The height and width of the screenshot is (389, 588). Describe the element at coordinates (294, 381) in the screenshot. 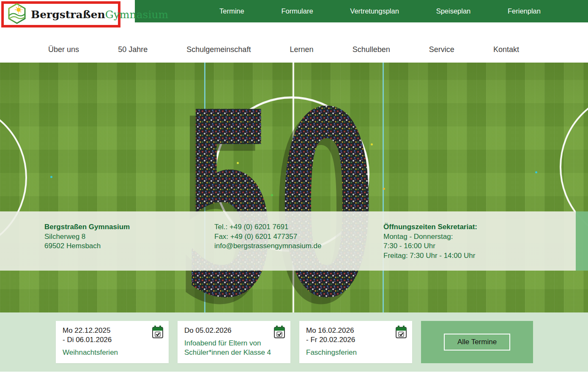

I see `footer-strip` at that location.